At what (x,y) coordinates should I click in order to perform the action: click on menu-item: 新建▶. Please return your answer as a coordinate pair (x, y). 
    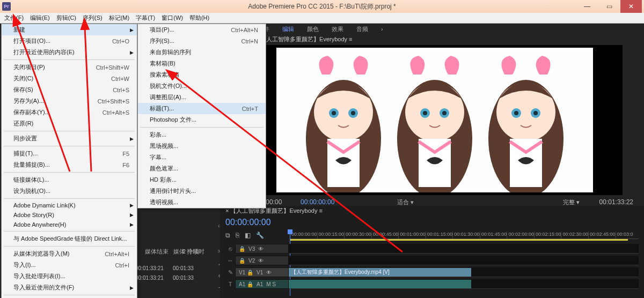
    Looking at the image, I should click on (69, 30).